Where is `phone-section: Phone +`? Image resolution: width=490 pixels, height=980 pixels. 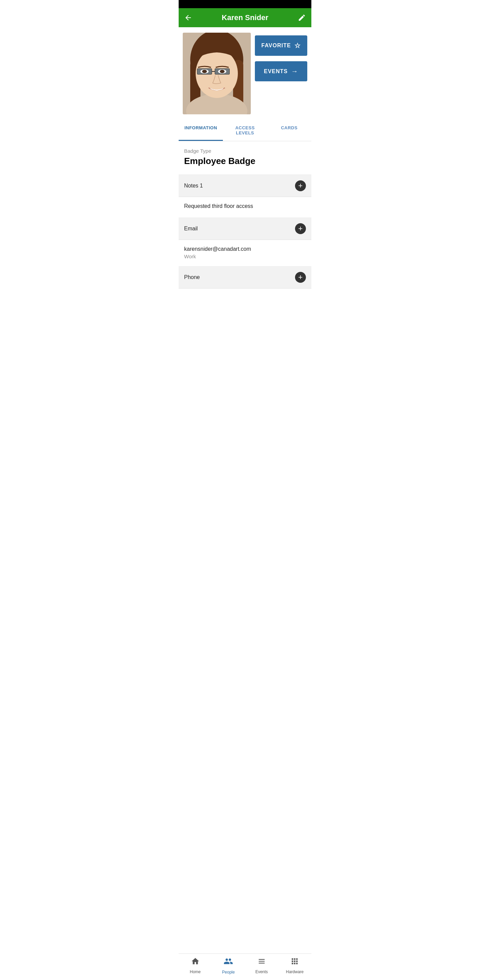 phone-section: Phone + is located at coordinates (245, 277).